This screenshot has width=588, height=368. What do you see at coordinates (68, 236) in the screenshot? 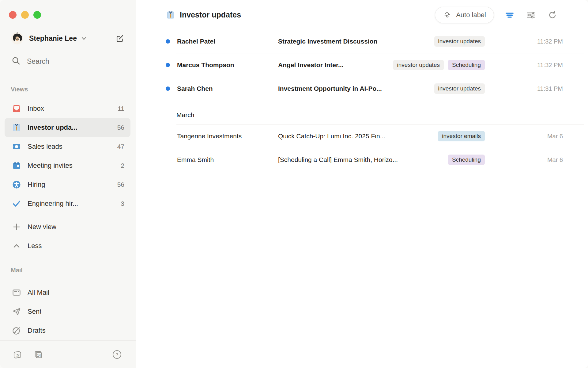
I see `views-actions: New view Less` at bounding box center [68, 236].